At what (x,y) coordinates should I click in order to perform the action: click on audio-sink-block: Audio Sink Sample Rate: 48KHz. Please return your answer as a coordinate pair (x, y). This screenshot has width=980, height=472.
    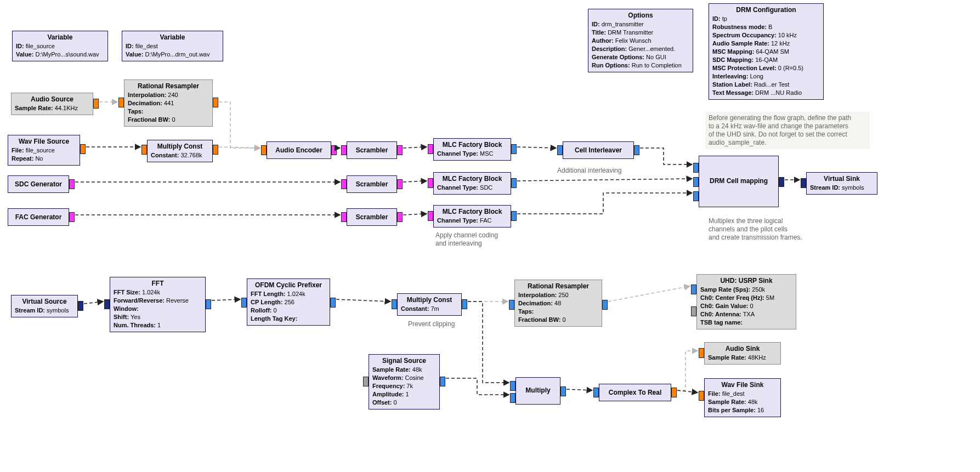
    Looking at the image, I should click on (743, 353).